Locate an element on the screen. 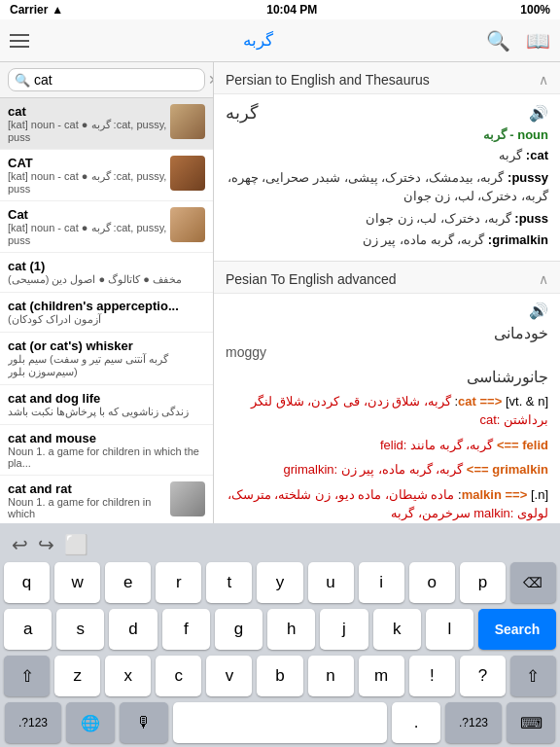 The image size is (560, 747). search-icon-sm: 🔍 is located at coordinates (22, 80).